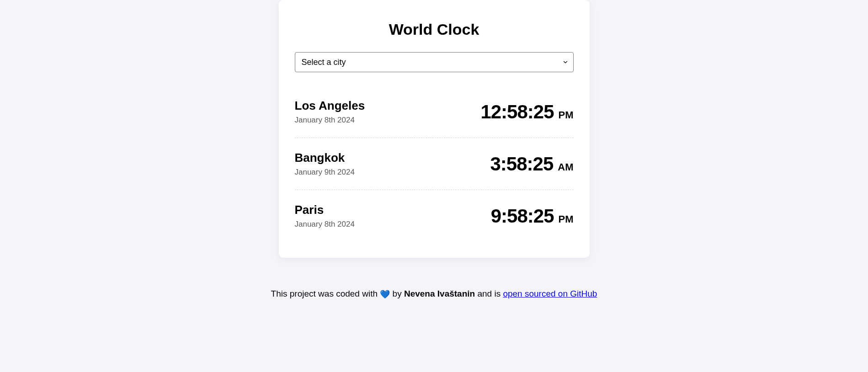  I want to click on city-time-block: 12:58:25 PM, so click(527, 112).